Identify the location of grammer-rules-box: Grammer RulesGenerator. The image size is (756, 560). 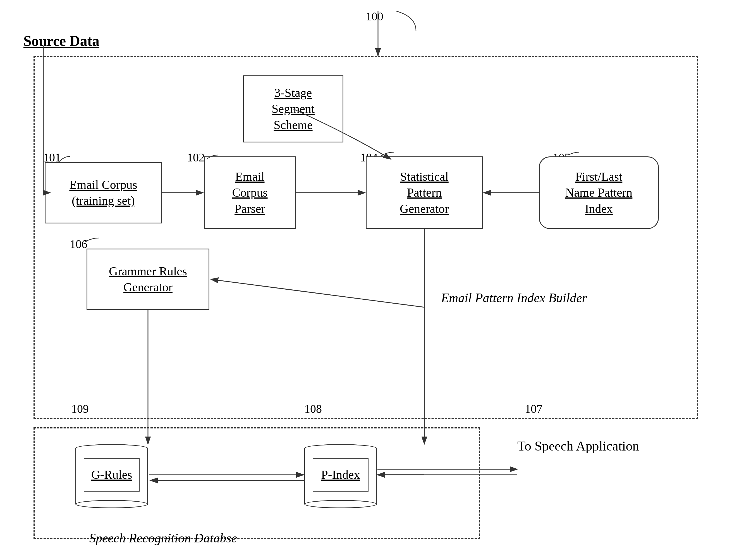
(148, 279).